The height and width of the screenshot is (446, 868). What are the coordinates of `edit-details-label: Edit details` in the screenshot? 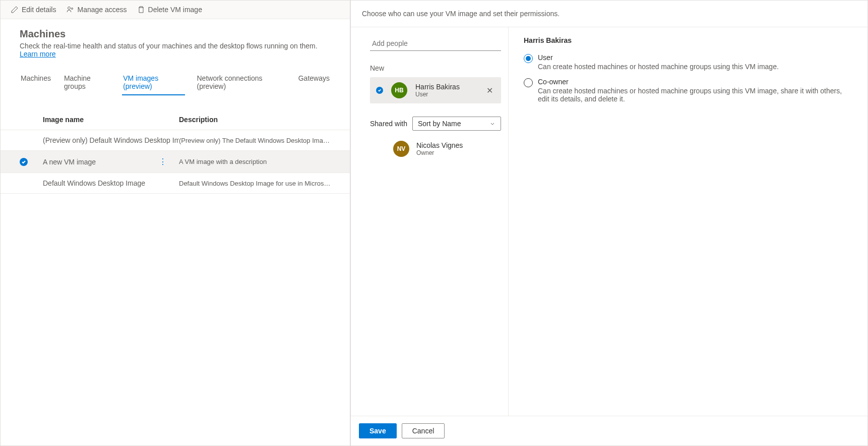 It's located at (39, 10).